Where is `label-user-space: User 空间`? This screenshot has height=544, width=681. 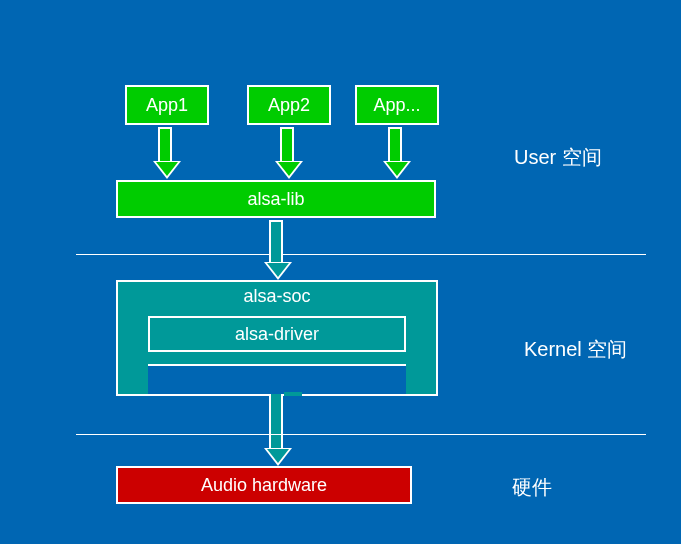 label-user-space: User 空间 is located at coordinates (558, 158).